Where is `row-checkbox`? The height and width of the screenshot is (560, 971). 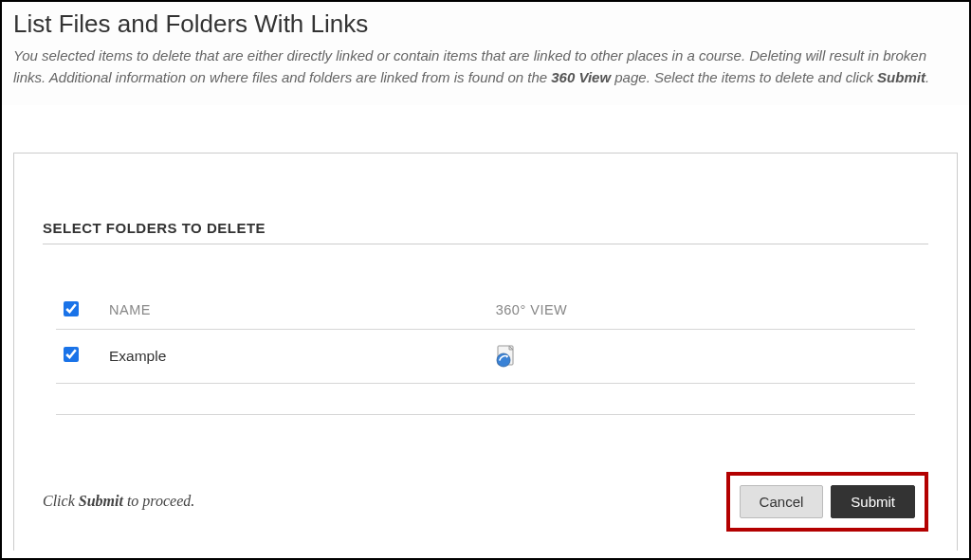
row-checkbox is located at coordinates (71, 354).